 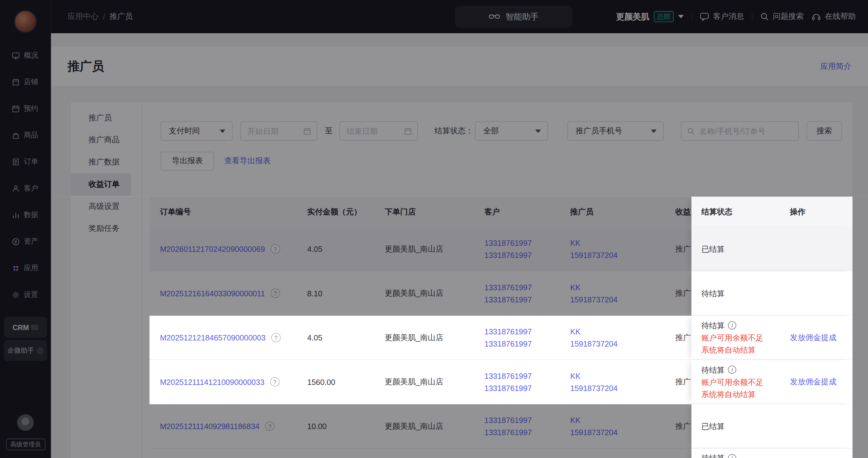 What do you see at coordinates (836, 66) in the screenshot?
I see `app-intro-link: 应用简介` at bounding box center [836, 66].